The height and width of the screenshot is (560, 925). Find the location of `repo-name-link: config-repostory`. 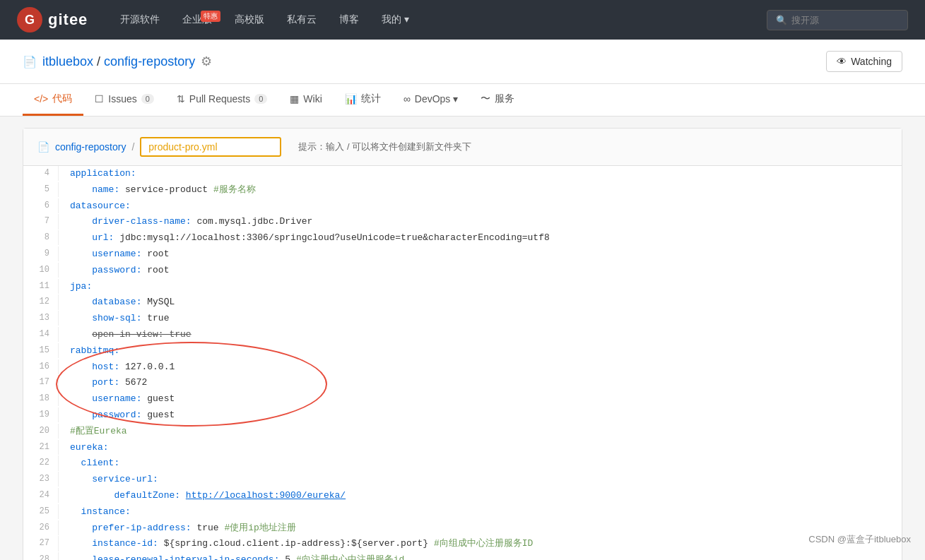

repo-name-link: config-repostory is located at coordinates (150, 61).